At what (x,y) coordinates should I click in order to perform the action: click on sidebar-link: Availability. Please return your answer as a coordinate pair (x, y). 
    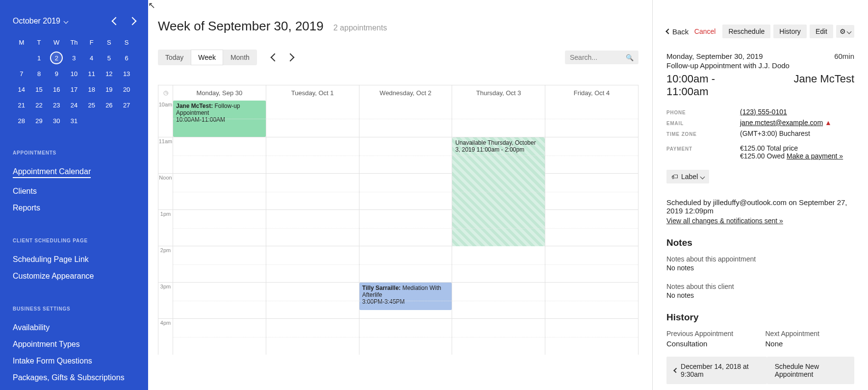
    Looking at the image, I should click on (74, 328).